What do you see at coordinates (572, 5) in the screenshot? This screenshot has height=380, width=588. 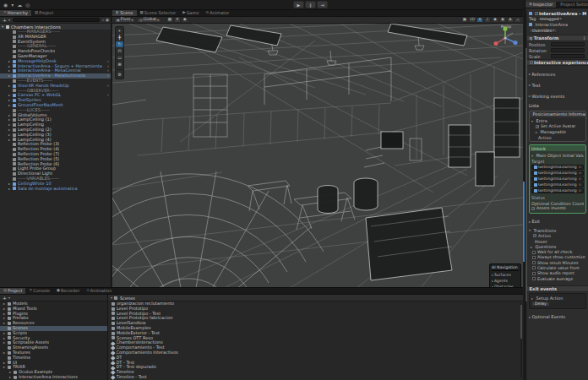 I see `panel-tab: Project Settings` at bounding box center [572, 5].